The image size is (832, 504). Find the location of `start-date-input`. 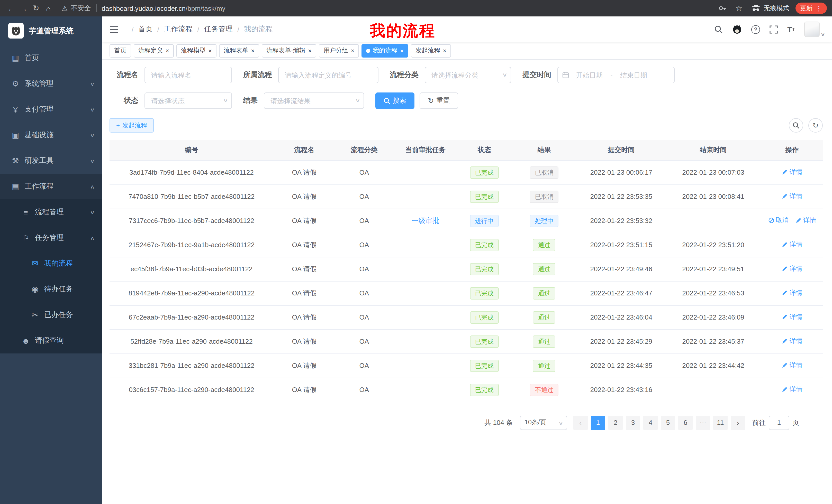

start-date-input is located at coordinates (590, 75).